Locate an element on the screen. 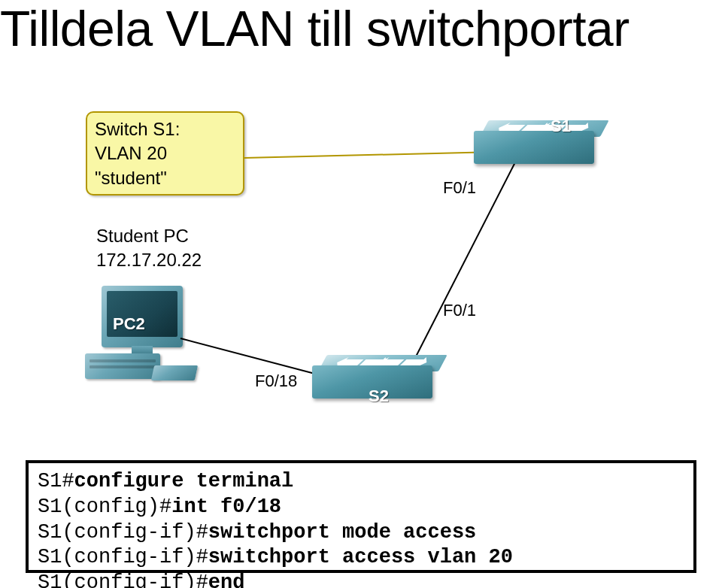 The width and height of the screenshot is (722, 588). pc-label: Student PC 172.17.20.22 is located at coordinates (149, 248).